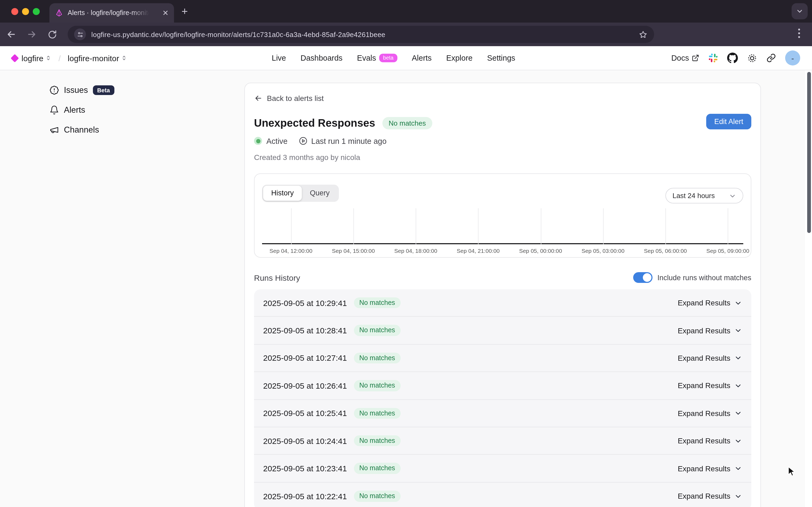 The width and height of the screenshot is (812, 507). What do you see at coordinates (502, 331) in the screenshot?
I see `run-row: 2025-09-05 at 10:28:41No matchesExpand R…` at bounding box center [502, 331].